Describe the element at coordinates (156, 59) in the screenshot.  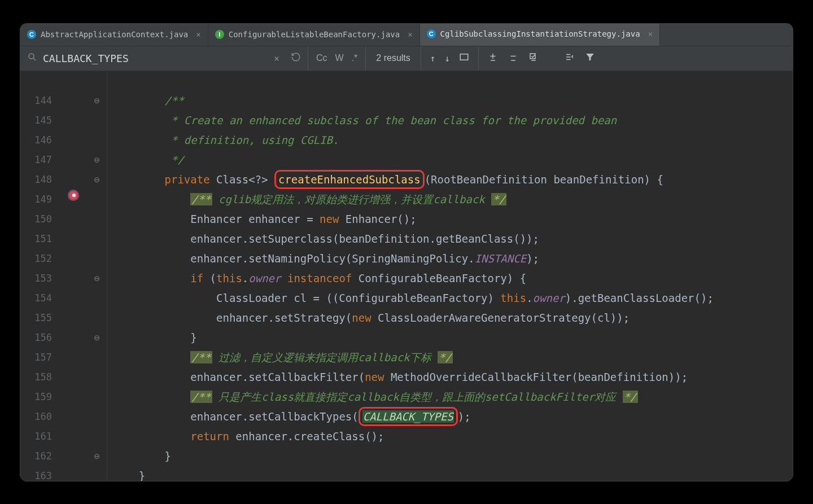
I see `search-input` at that location.